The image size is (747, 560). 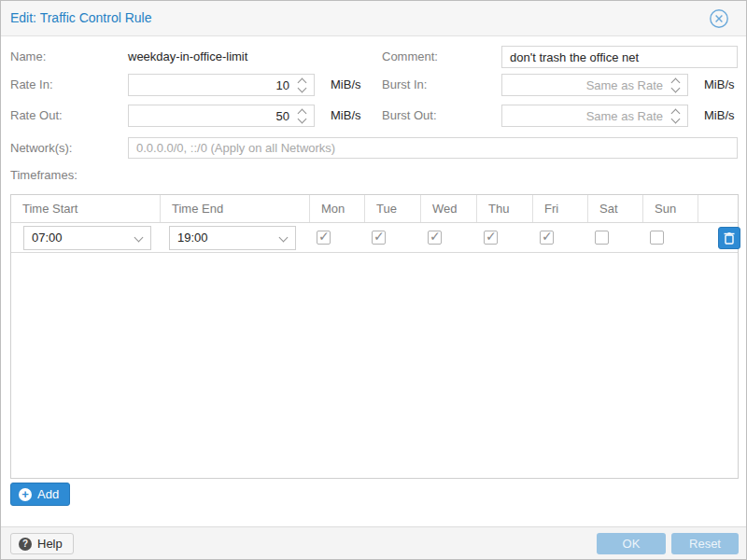 I want to click on rate-in-label: Rate In:, so click(x=32, y=85).